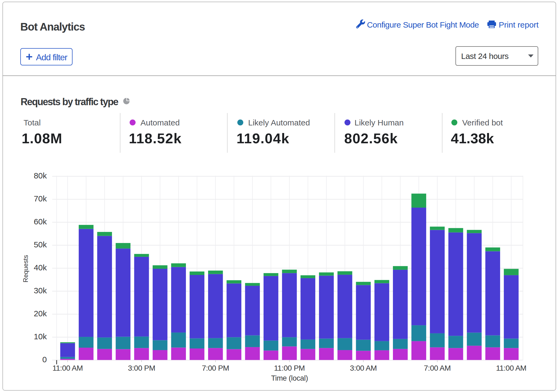 Image resolution: width=558 pixels, height=392 pixels. What do you see at coordinates (437, 368) in the screenshot?
I see `svg-text: 7:00 AM` at bounding box center [437, 368].